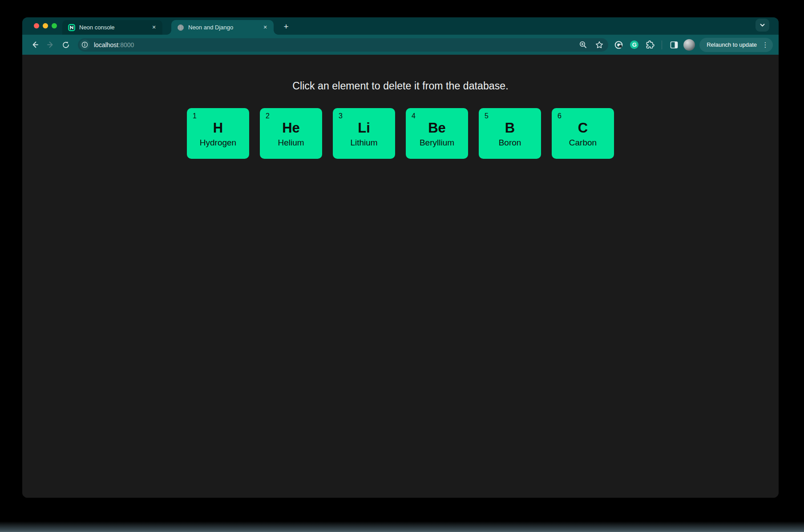 The width and height of the screenshot is (804, 532). What do you see at coordinates (181, 28) in the screenshot?
I see `globe-icon` at bounding box center [181, 28].